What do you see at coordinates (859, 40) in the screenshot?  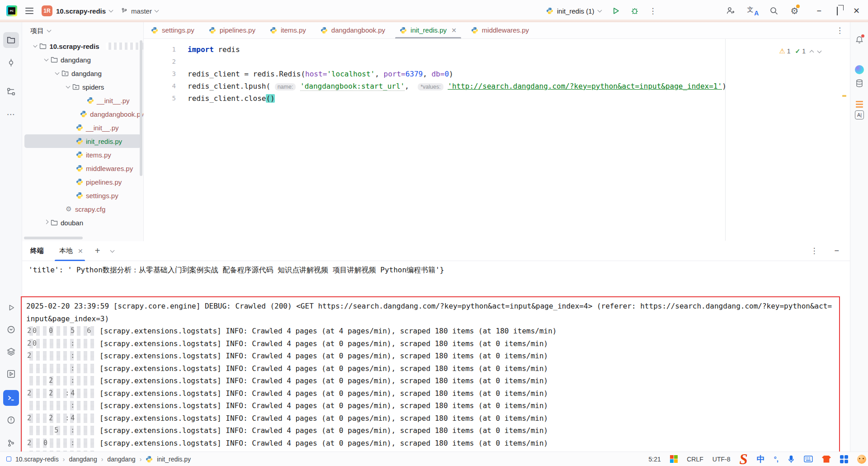 I see `notifications-bell-icon` at bounding box center [859, 40].